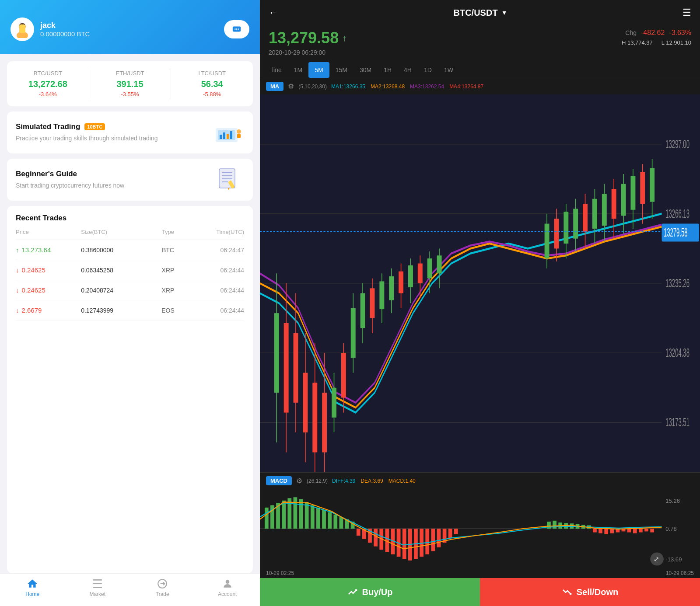 This screenshot has height=606, width=700. What do you see at coordinates (130, 84) in the screenshot?
I see `eth-price-card: ETH/USDT 391.15 -3.55%` at bounding box center [130, 84].